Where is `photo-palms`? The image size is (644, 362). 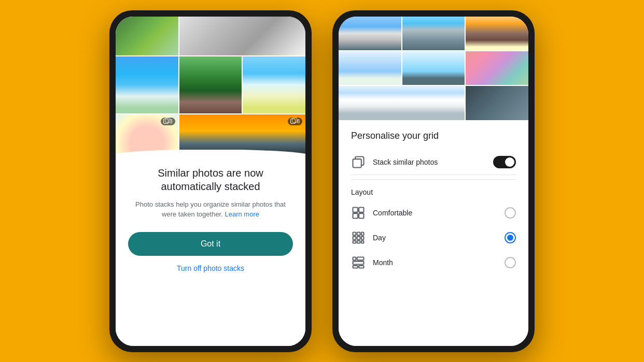
photo-palms is located at coordinates (211, 85).